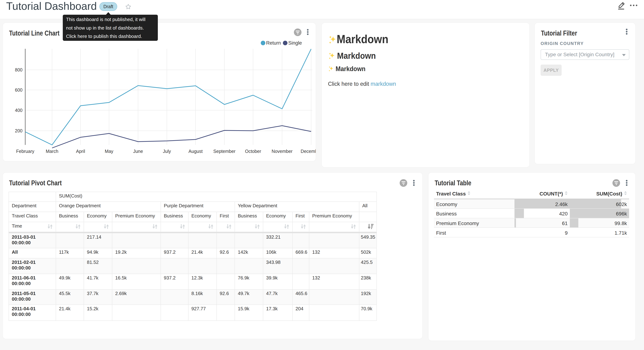 The image size is (644, 350). What do you see at coordinates (26, 151) in the screenshot?
I see `svg-text: February` at bounding box center [26, 151].